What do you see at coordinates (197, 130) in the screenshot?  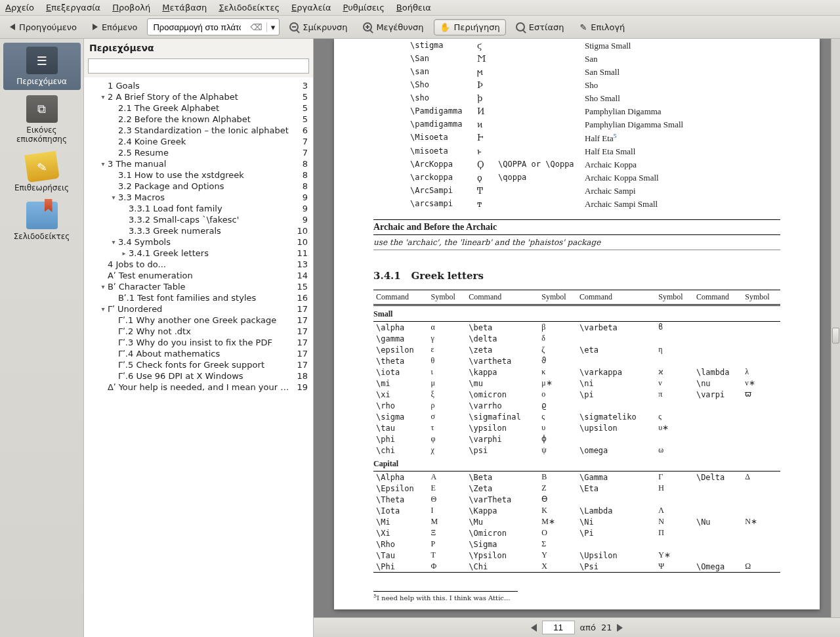 I see `toc-item: 2.3 Standardization – the Ionic alphabet…` at bounding box center [197, 130].